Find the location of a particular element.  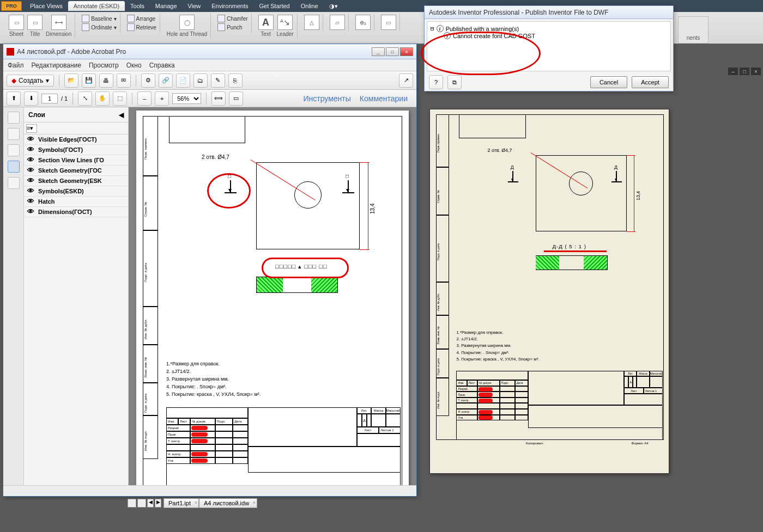

note-line: 4. Покрытие: . Sпокр= дм². is located at coordinates (196, 387).